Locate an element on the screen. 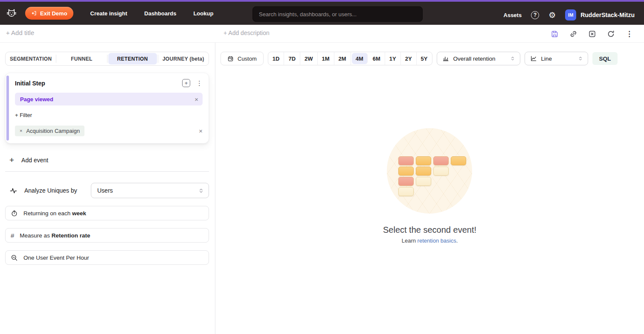  remove-tag-icon: × is located at coordinates (21, 131).